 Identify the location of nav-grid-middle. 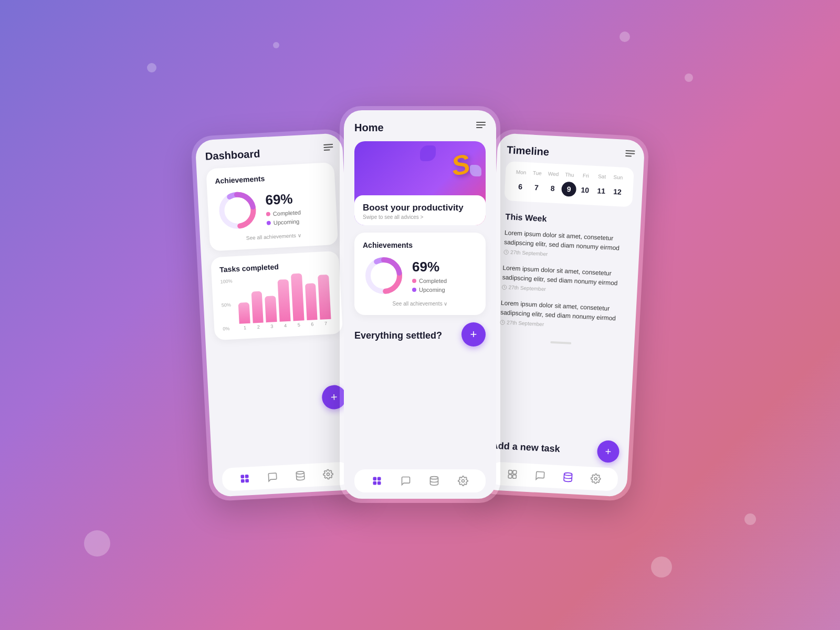
(377, 481).